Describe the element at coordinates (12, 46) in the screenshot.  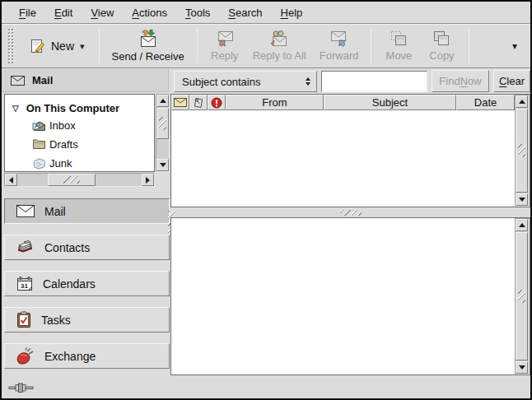
I see `toolbar-grip` at that location.